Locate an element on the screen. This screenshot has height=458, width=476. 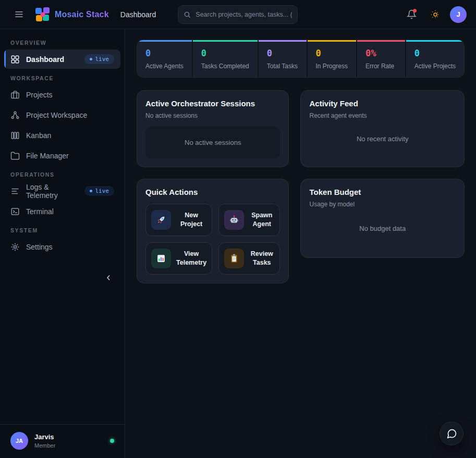
breadcrumb-page-label: Dashboard is located at coordinates (139, 15).